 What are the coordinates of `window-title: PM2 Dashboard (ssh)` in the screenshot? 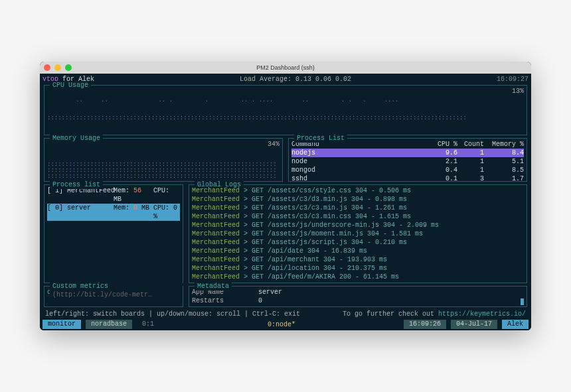 It's located at (286, 68).